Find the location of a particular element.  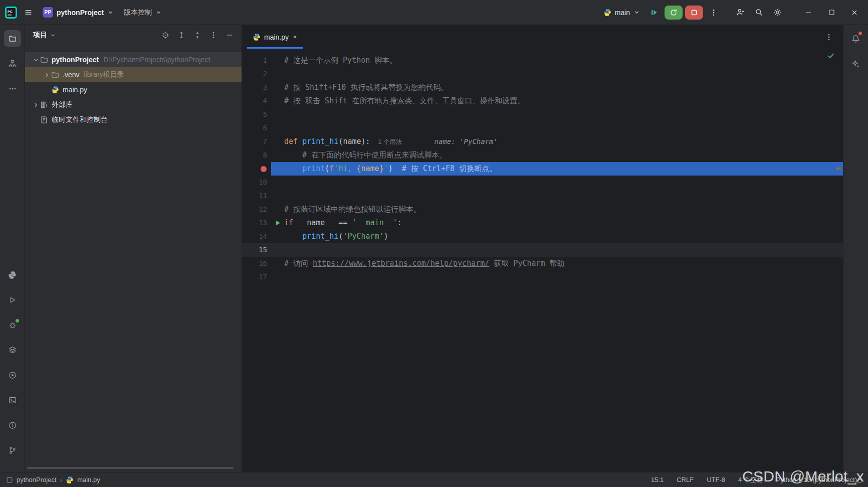

more-run-options-button is located at coordinates (714, 13).